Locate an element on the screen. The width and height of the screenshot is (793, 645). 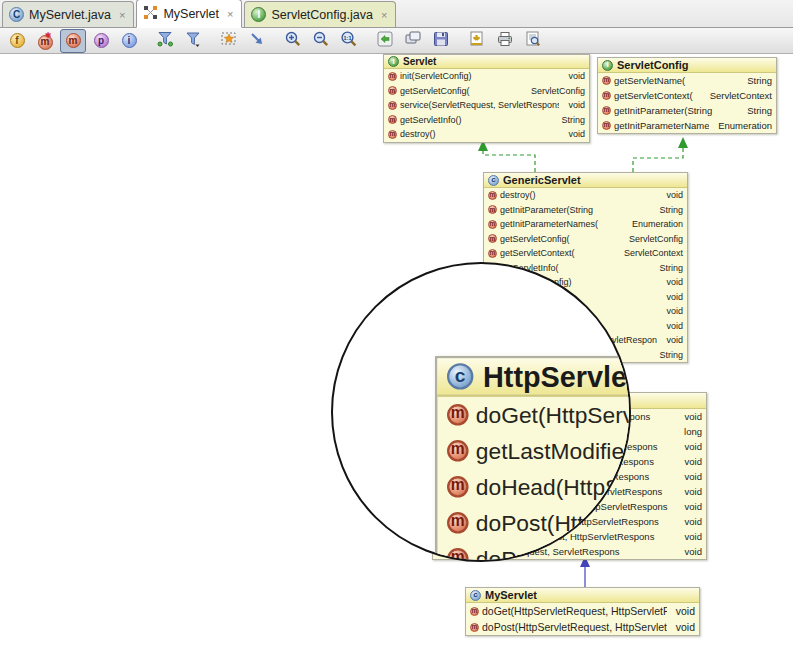
method-return-type: long is located at coordinates (693, 432).